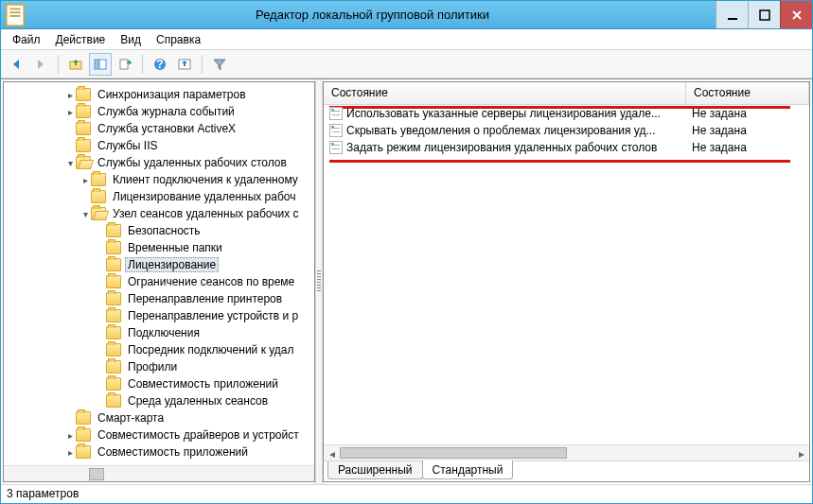 The width and height of the screenshot is (813, 504). Describe the element at coordinates (159, 333) in the screenshot. I see `tree-node: Подключения` at that location.